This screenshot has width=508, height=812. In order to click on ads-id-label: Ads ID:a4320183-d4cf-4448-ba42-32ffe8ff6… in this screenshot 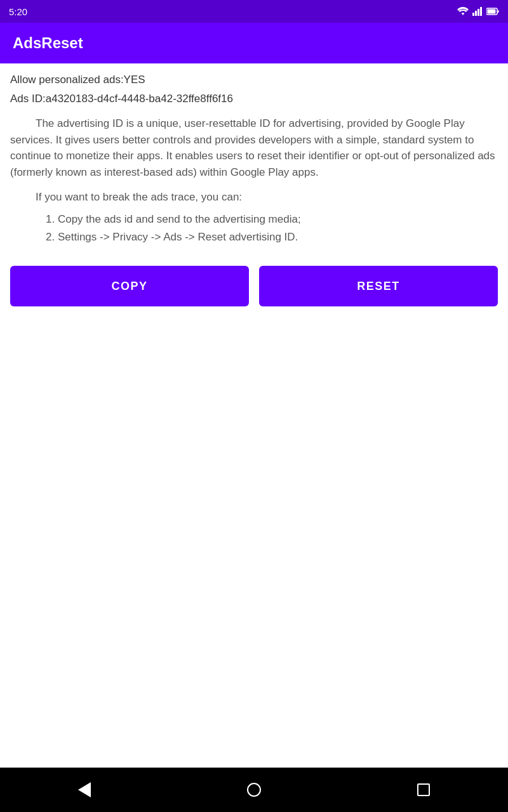, I will do `click(254, 99)`.